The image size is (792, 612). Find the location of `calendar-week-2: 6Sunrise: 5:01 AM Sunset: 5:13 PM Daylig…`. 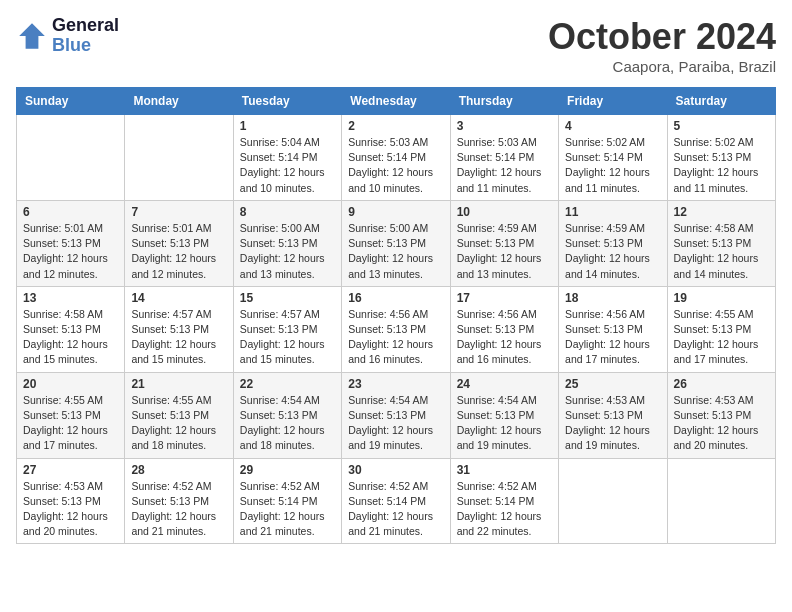

calendar-week-2: 6Sunrise: 5:01 AM Sunset: 5:13 PM Daylig… is located at coordinates (396, 243).